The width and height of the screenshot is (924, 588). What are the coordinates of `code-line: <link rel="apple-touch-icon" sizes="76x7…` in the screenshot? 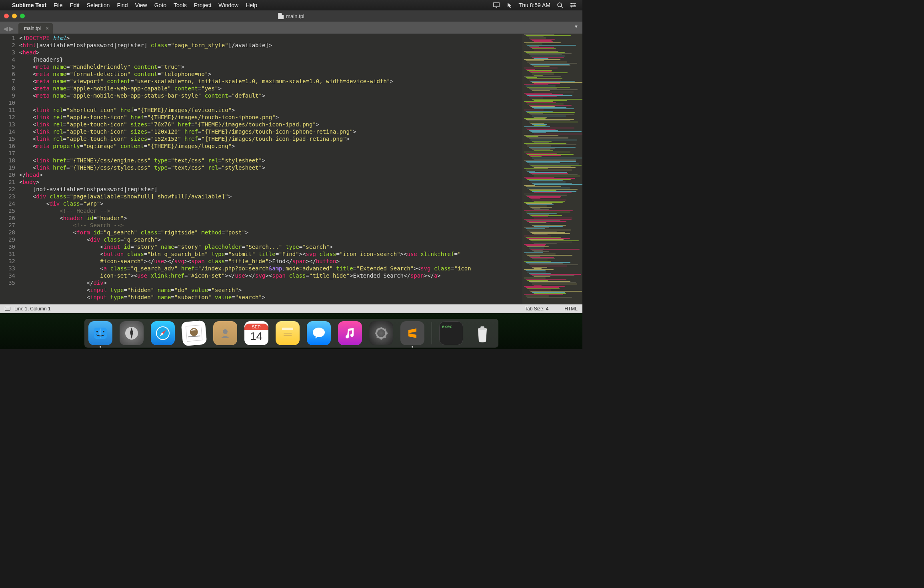 It's located at (271, 124).